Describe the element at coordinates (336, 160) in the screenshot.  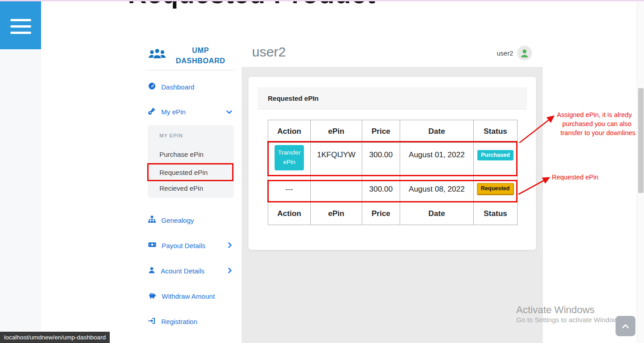
I see `epin-code-cell: 1KFQIJYW` at that location.